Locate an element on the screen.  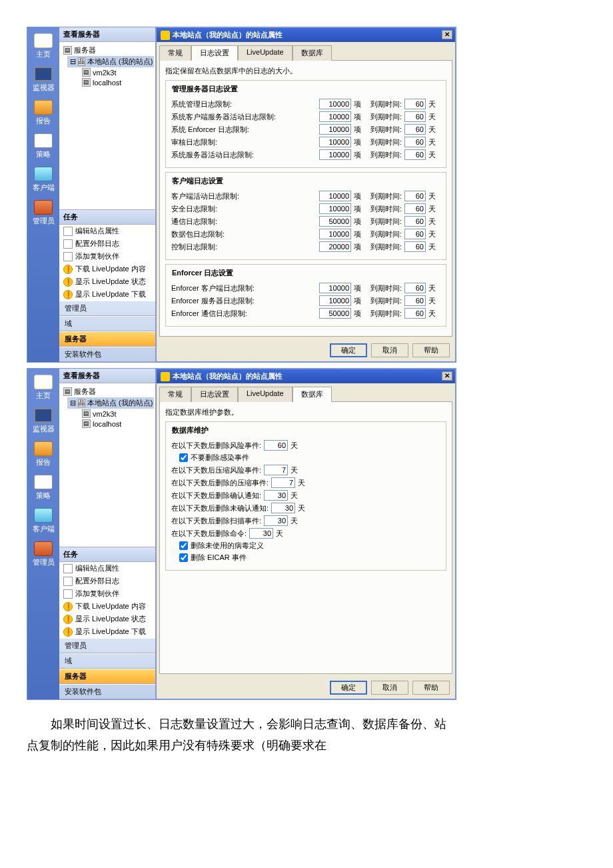
db-checkbox: 不要删除感染事件 is located at coordinates (310, 457).